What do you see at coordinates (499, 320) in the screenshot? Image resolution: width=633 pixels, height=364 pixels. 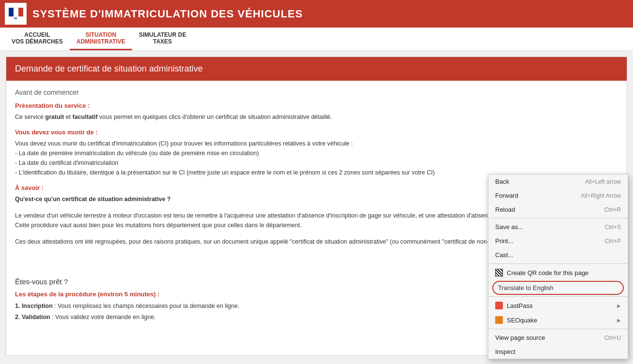 I see `seoquake-icon` at bounding box center [499, 320].